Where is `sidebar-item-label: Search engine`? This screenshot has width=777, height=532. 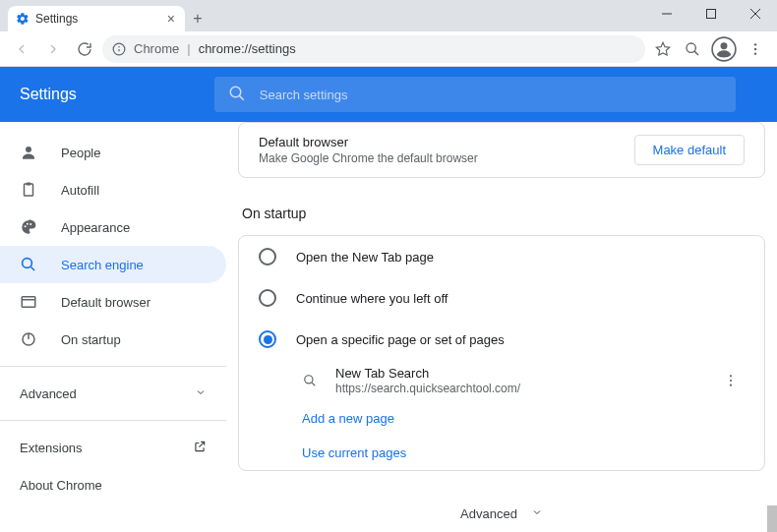
sidebar-item-label: Search engine is located at coordinates (102, 266).